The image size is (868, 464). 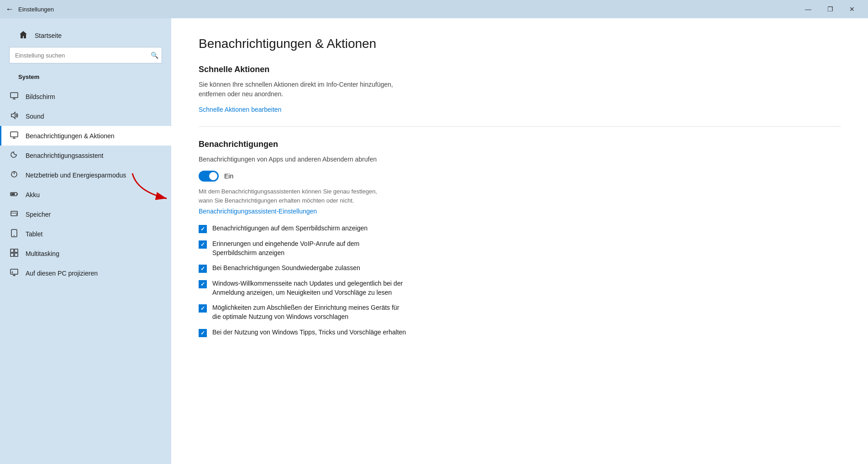 I want to click on sidebar-startseite-label: Startseite, so click(x=48, y=36).